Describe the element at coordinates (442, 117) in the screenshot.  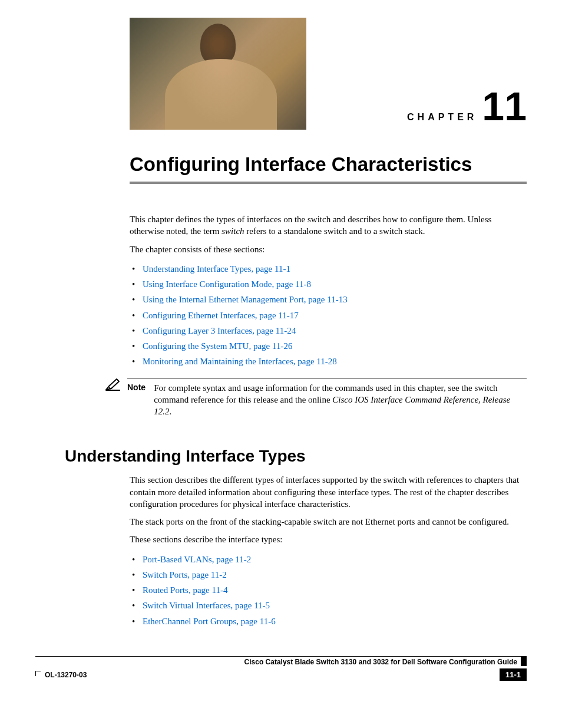
I see `chapter-label: CHAPTER` at that location.